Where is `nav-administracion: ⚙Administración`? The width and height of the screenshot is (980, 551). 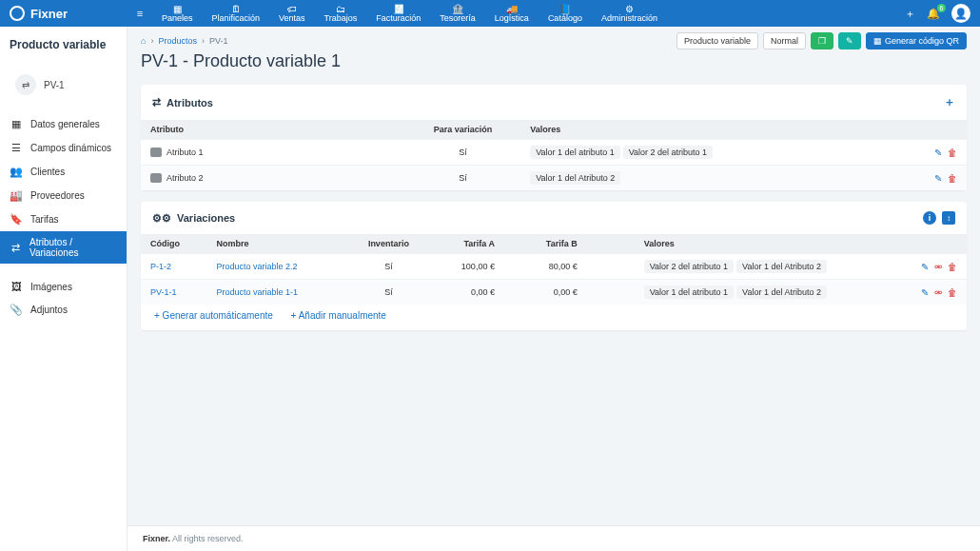
nav-administracion: ⚙Administración is located at coordinates (630, 13).